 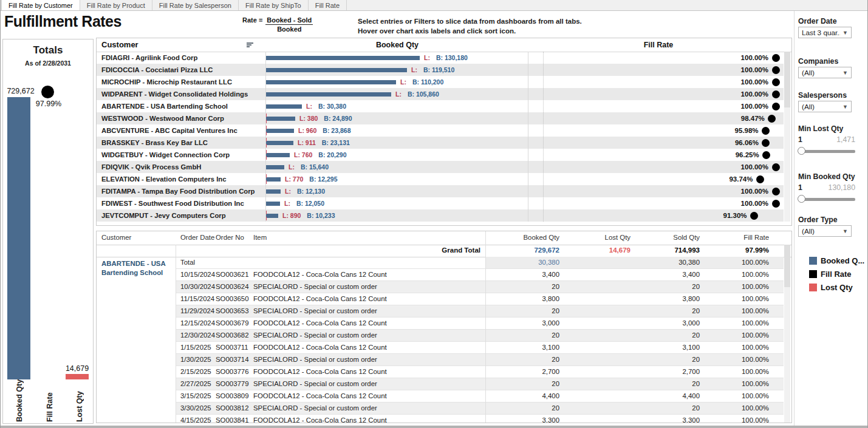 I want to click on table-scrollbar-thumb, so click(x=787, y=266).